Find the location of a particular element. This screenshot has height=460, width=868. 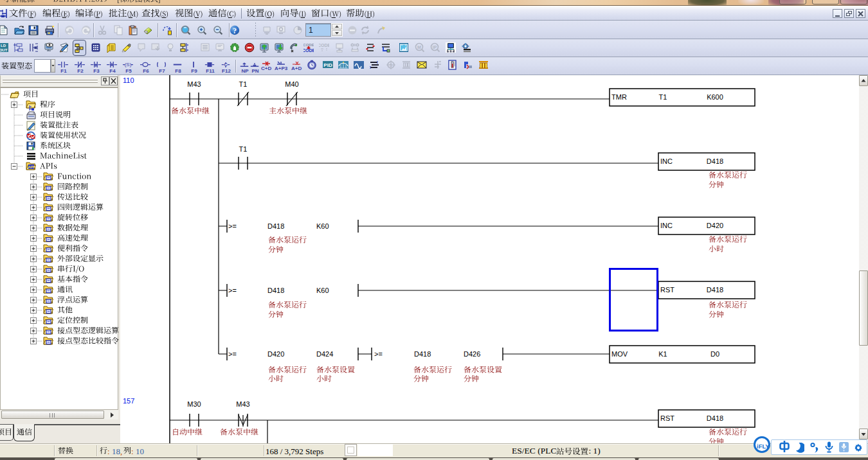

svg-text: S is located at coordinates (391, 66).